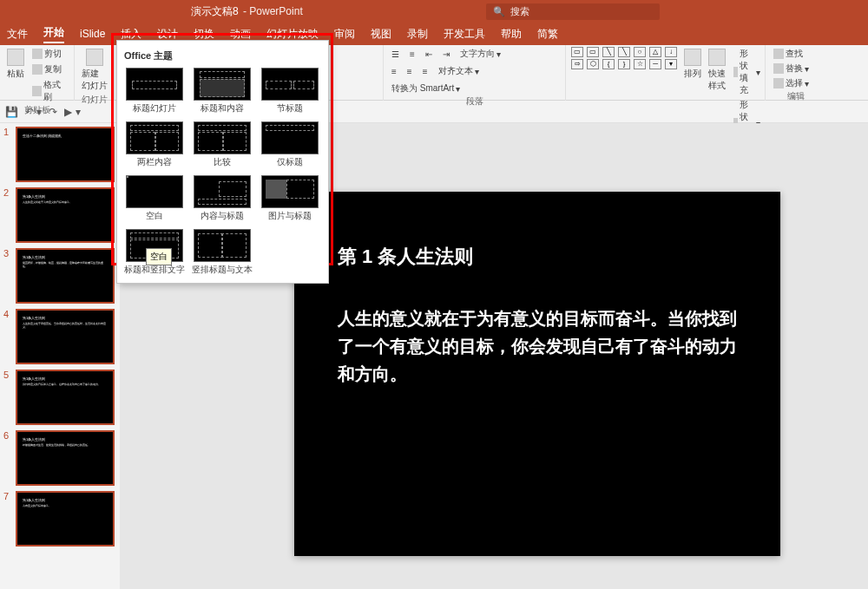  Describe the element at coordinates (36, 110) in the screenshot. I see `group-label: 剪贴板` at that location.